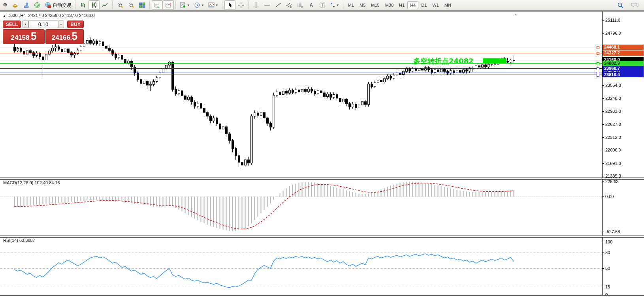  Describe the element at coordinates (58, 5) in the screenshot. I see `autotrading-button: 自动交易` at that location.